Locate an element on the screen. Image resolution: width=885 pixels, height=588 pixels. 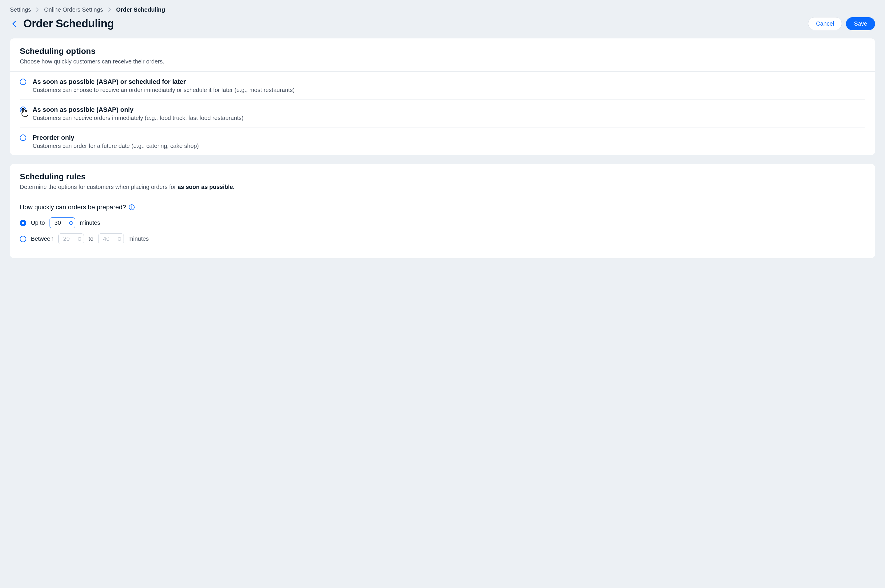
option-title: As soon as possible (ASAP) only is located at coordinates (138, 110).